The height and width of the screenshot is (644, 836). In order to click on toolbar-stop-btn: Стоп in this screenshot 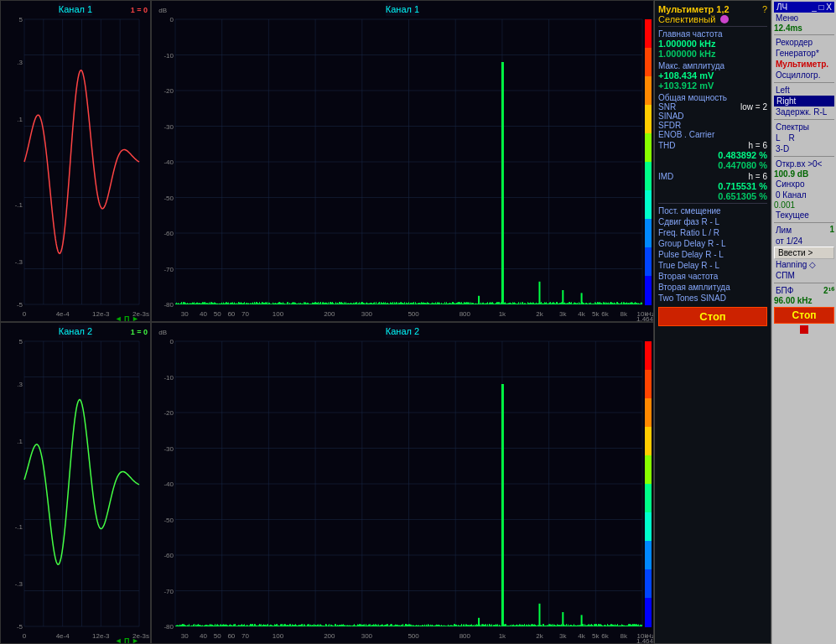, I will do `click(804, 315)`.